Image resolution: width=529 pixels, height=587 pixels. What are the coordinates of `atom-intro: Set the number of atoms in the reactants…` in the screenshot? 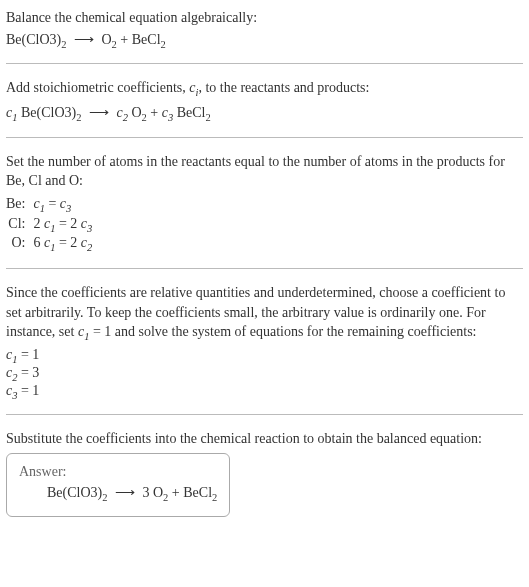 It's located at (264, 172).